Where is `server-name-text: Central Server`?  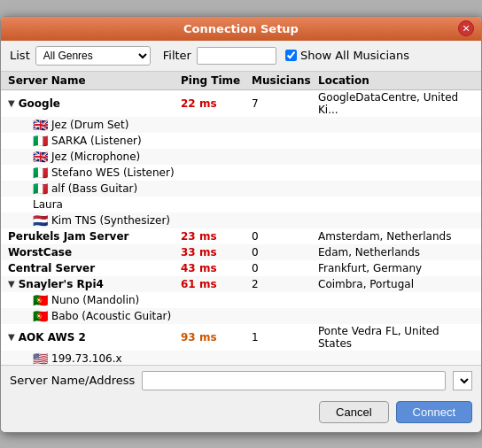
server-name-text: Central Server is located at coordinates (51, 268).